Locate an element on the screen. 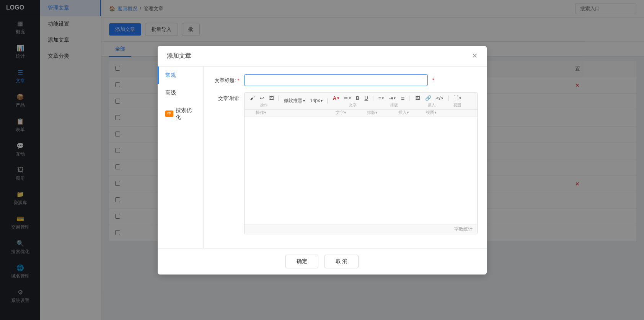 This screenshot has width=644, height=320. toolbar-bold-btn: B is located at coordinates (357, 98).